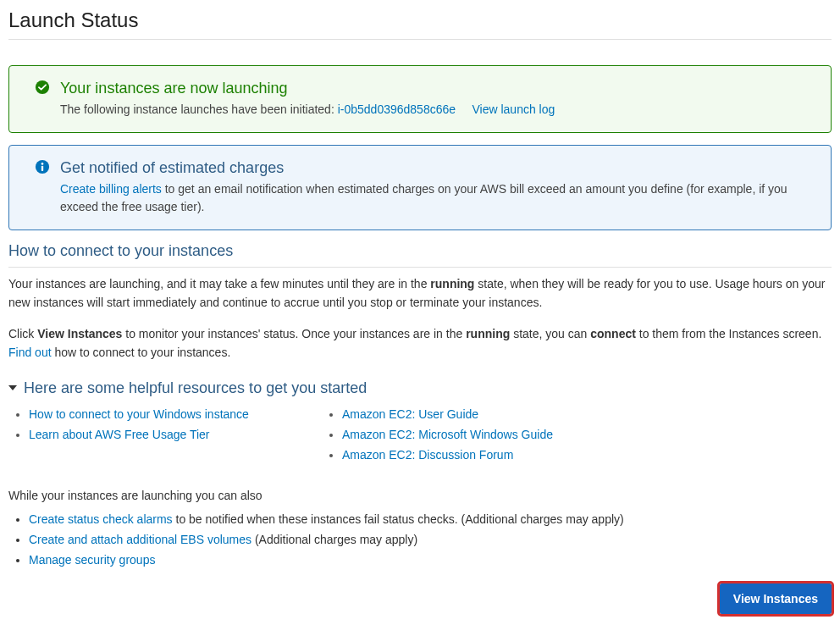  Describe the element at coordinates (488, 334) in the screenshot. I see `p2d: running` at that location.